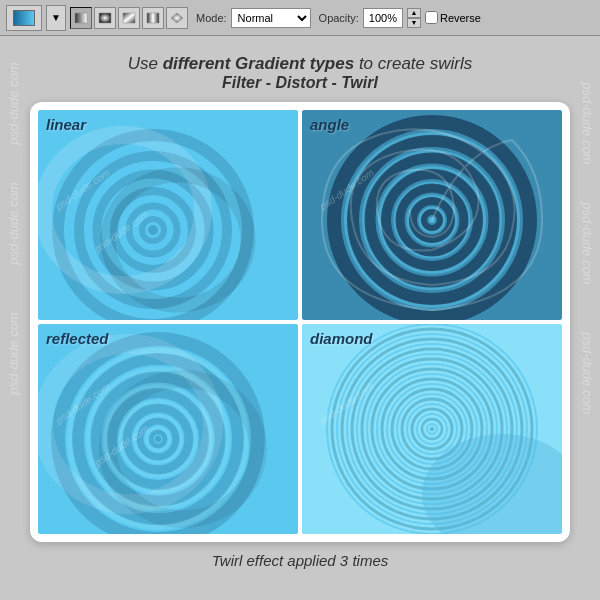 Image resolution: width=600 pixels, height=600 pixels. Describe the element at coordinates (414, 13) in the screenshot. I see `opacity-up-button: ▲` at that location.